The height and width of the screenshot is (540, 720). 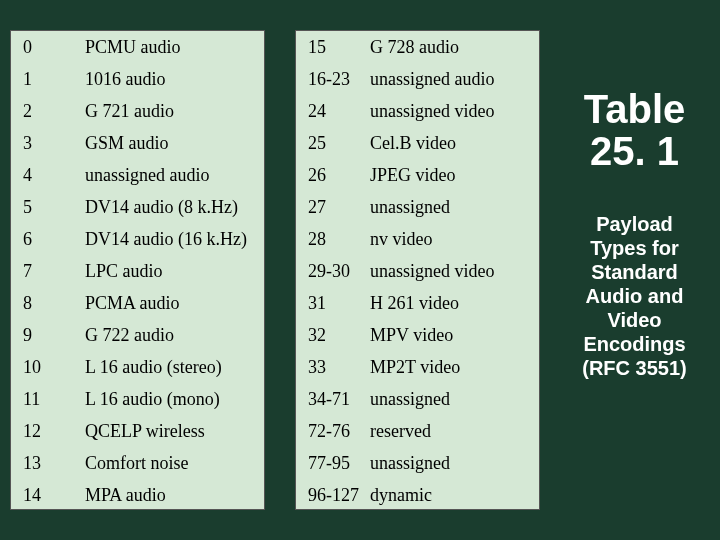 I want to click on payload-number: 12, so click(x=54, y=432).